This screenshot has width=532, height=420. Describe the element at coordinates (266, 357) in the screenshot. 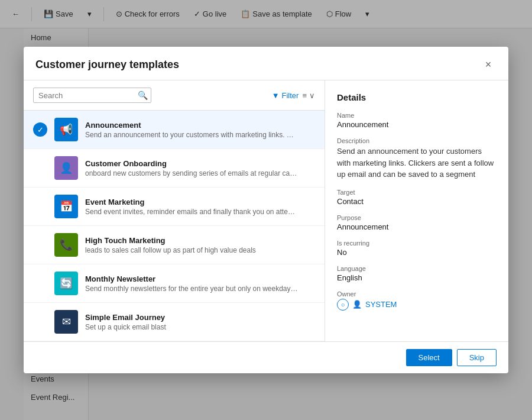

I see `modal-footer: Select Skip` at that location.